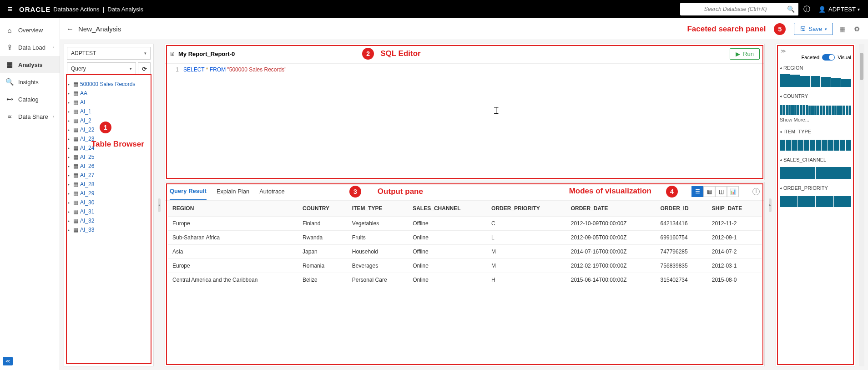  I want to click on global-search: 🔍, so click(739, 9).